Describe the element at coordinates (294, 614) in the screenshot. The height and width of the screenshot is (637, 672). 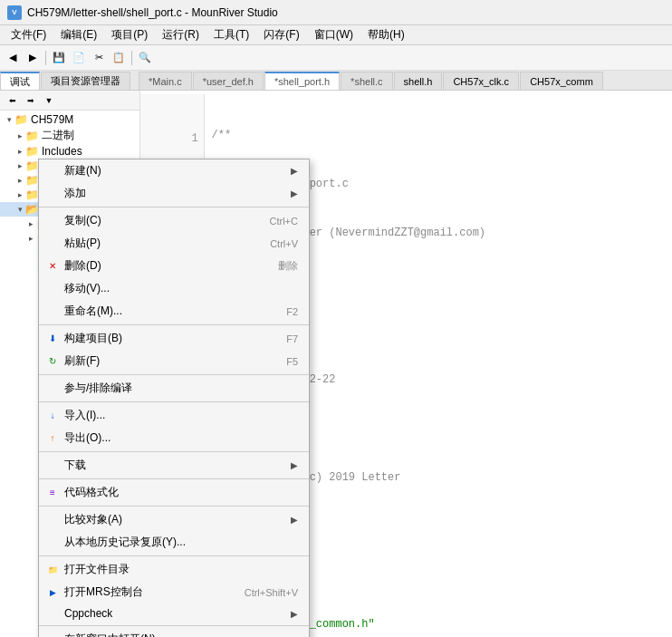
I see `ctx-cppcheck-arrow: ▶` at that location.